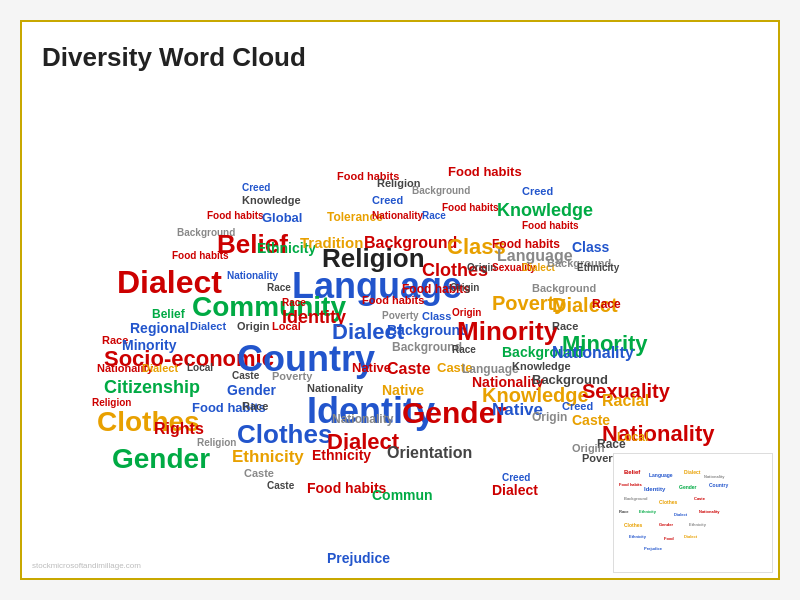 The image size is (800, 600). I want to click on cloud-word: Citizenship, so click(152, 387).